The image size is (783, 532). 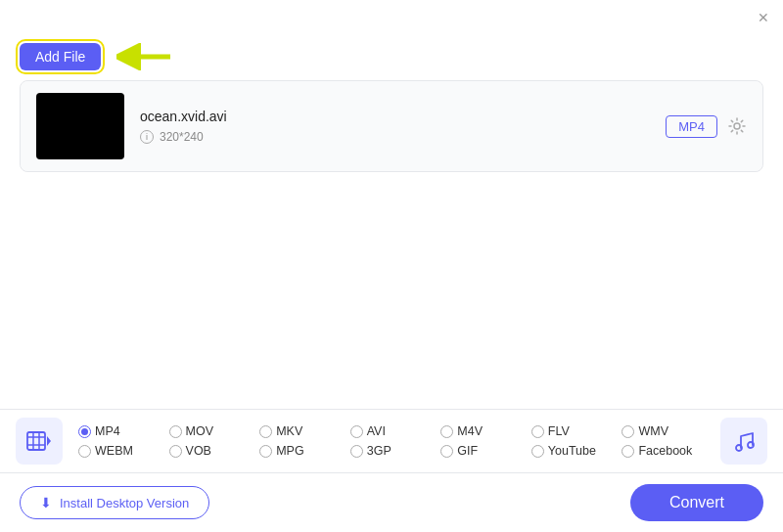 What do you see at coordinates (266, 452) in the screenshot?
I see `radio-mpg` at bounding box center [266, 452].